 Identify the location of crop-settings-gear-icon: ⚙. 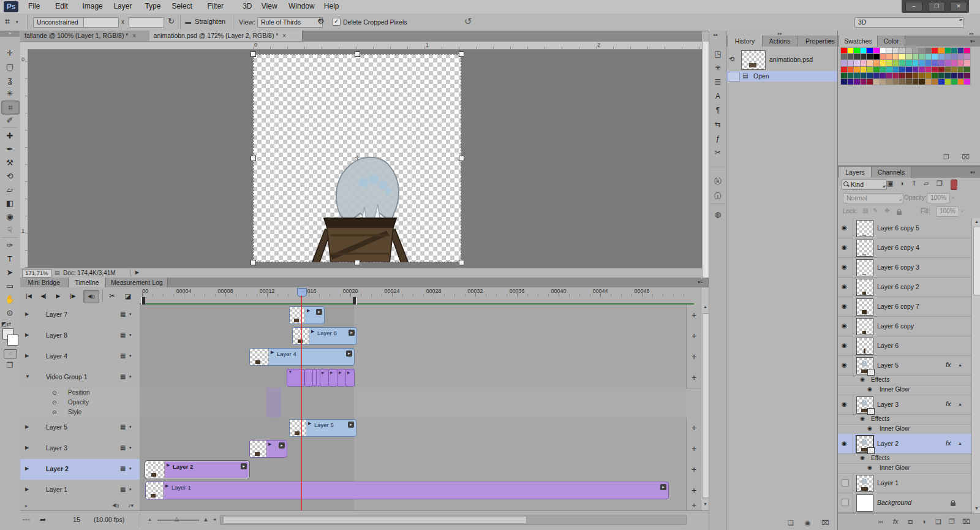
(321, 21).